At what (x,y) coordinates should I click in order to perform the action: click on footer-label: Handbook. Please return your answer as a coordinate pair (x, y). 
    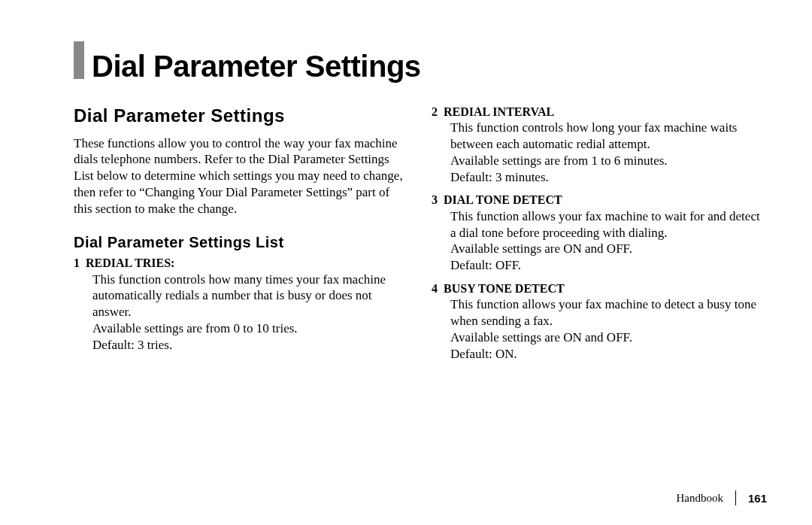
    Looking at the image, I should click on (699, 498).